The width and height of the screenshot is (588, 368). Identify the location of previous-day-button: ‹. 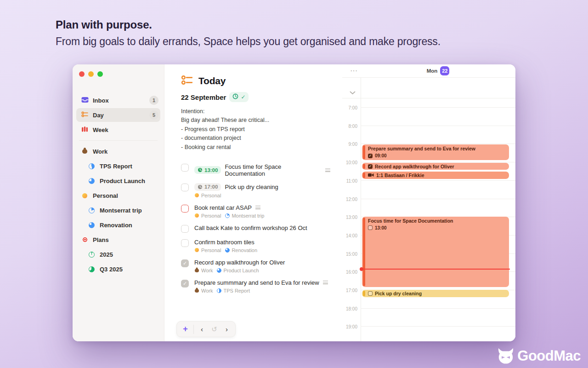
(202, 329).